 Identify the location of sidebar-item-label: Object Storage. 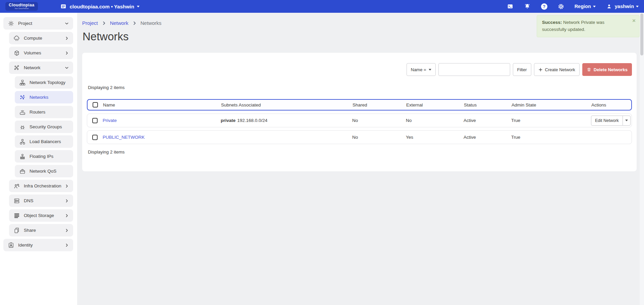
(44, 216).